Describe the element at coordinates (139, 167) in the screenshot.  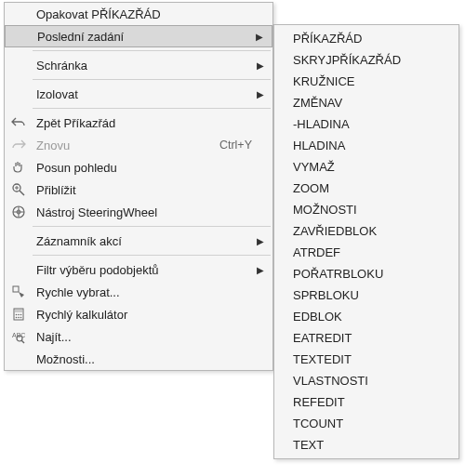
I see `menu-item-pan: Posun pohledu` at that location.